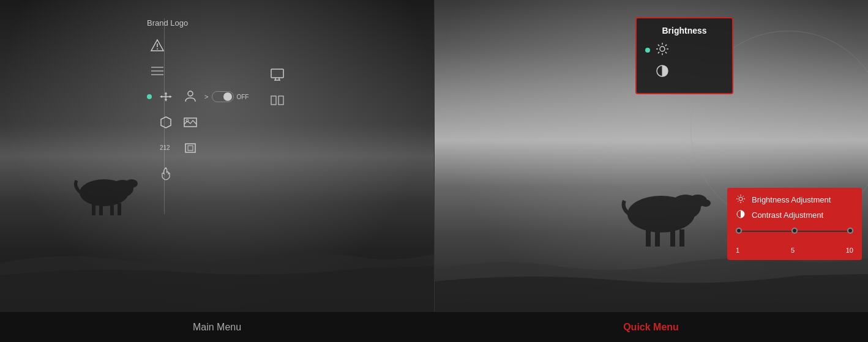 The height and width of the screenshot is (342, 868). Describe the element at coordinates (157, 45) in the screenshot. I see `warning-icon` at that location.